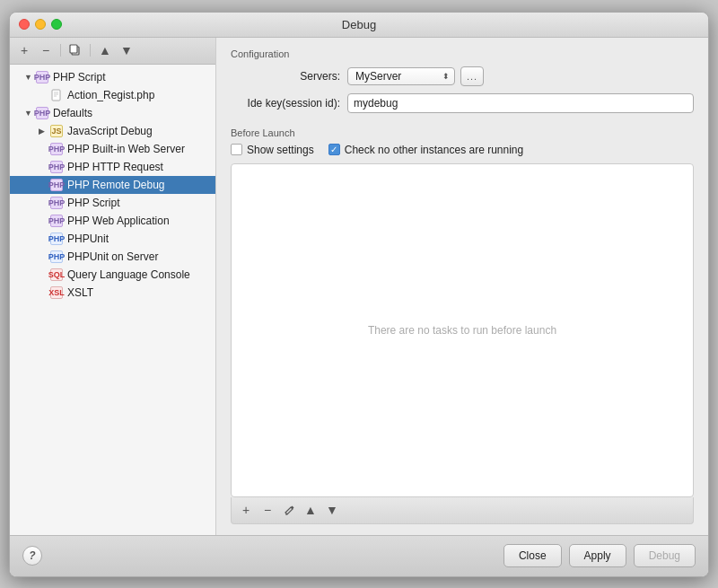 This screenshot has height=588, width=718. Describe the element at coordinates (57, 239) in the screenshot. I see `phpunit-icon: PHP` at that location.